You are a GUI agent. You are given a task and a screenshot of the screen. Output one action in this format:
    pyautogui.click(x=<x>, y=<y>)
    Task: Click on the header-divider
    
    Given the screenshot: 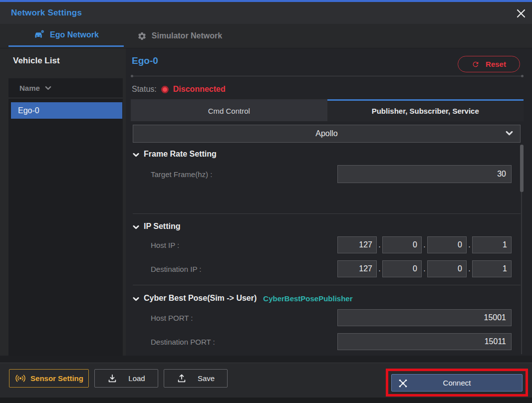 What is the action you would take?
    pyautogui.click(x=327, y=76)
    